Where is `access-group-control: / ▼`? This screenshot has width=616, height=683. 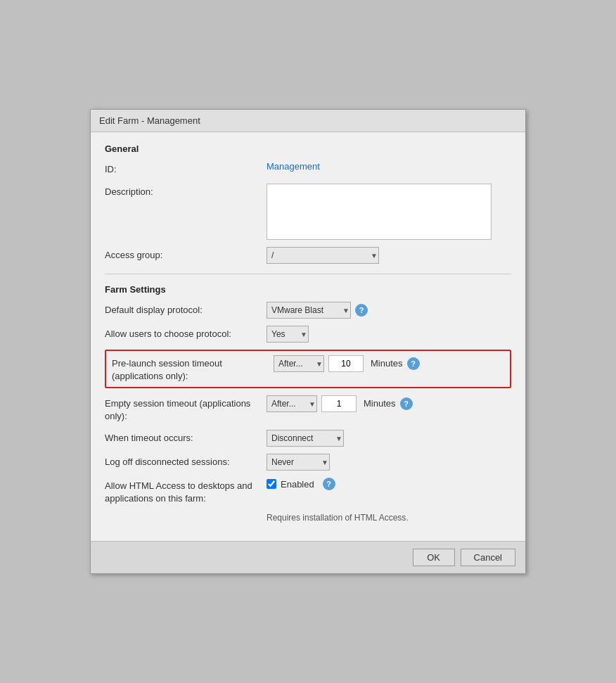 access-group-control: / ▼ is located at coordinates (389, 255).